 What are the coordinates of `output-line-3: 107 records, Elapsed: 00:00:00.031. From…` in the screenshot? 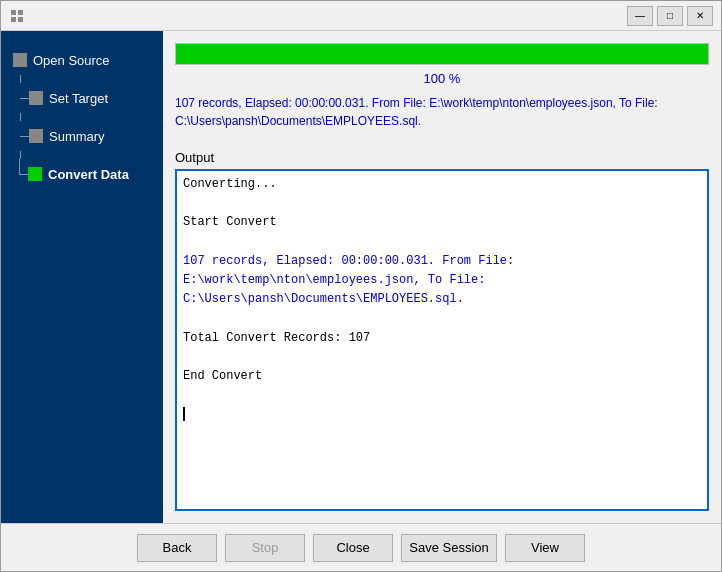 It's located at (442, 281).